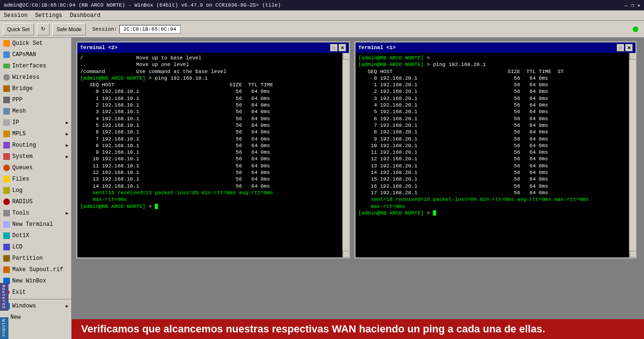  What do you see at coordinates (7, 168) in the screenshot?
I see `queues-icon` at bounding box center [7, 168].